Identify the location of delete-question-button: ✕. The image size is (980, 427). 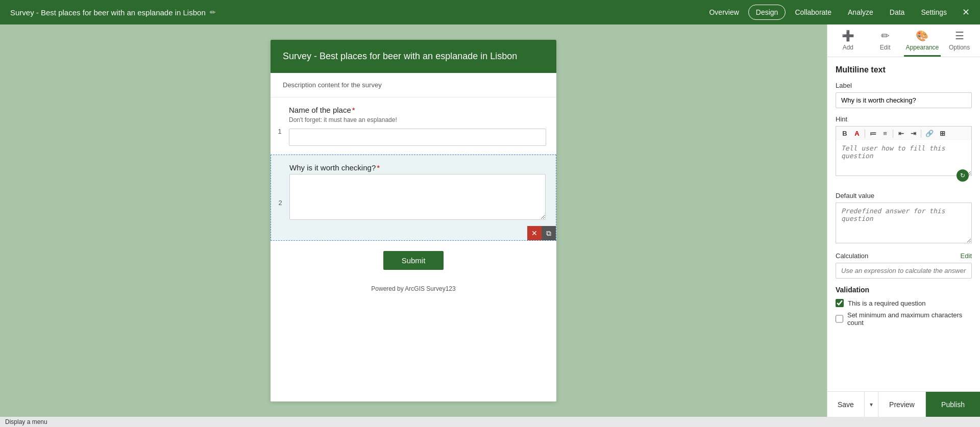
(534, 233).